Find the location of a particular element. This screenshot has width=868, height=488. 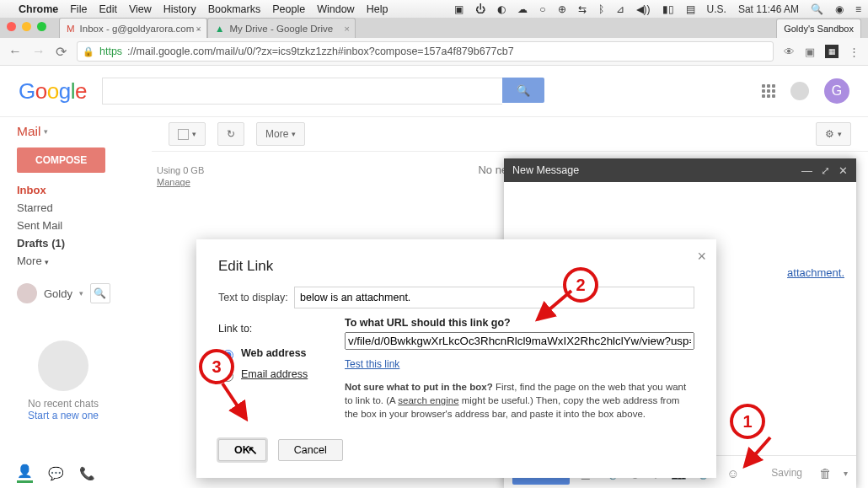

ok-button: OK↖ is located at coordinates (243, 450).